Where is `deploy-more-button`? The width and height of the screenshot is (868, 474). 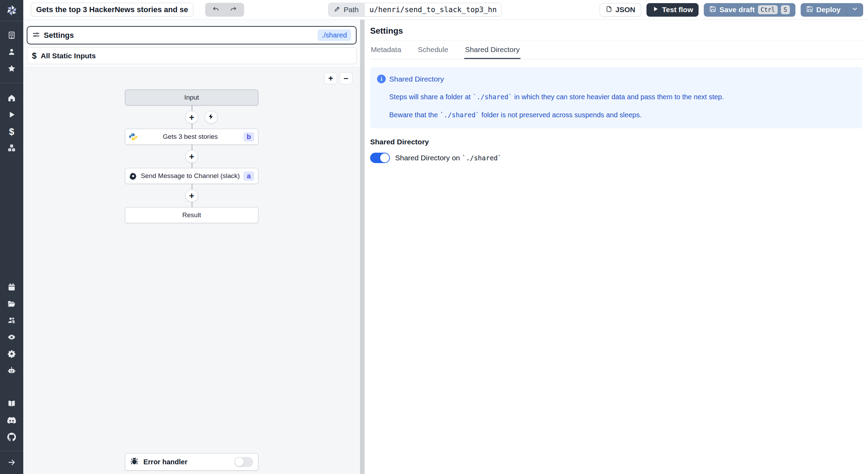
deploy-more-button is located at coordinates (855, 10).